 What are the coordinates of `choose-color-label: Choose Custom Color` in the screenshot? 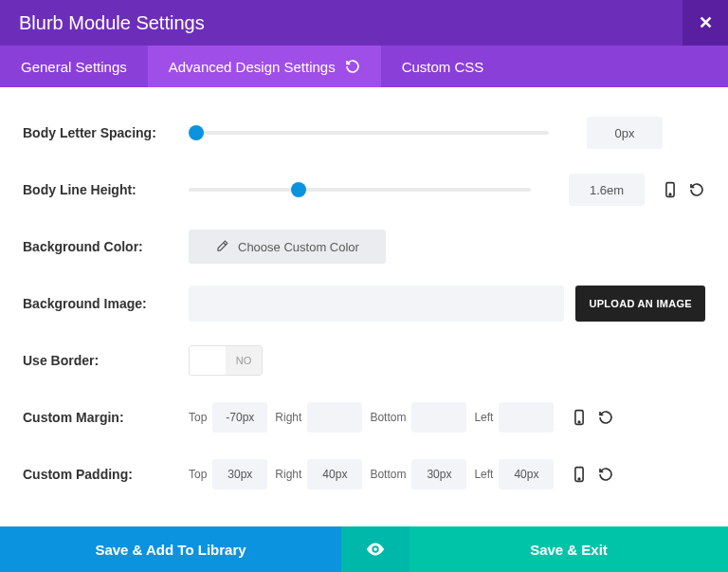 It's located at (299, 247).